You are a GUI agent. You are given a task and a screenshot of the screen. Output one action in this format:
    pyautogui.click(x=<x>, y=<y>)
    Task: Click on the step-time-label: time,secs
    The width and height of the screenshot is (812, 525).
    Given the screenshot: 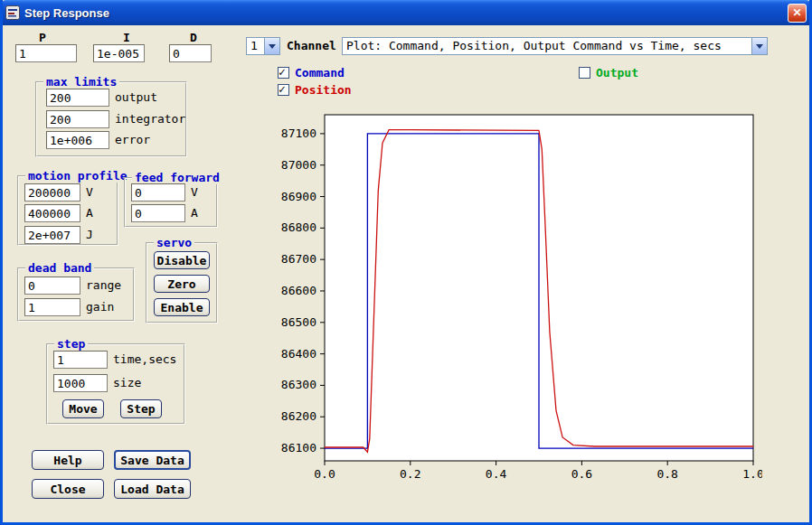 What is the action you would take?
    pyautogui.click(x=145, y=360)
    